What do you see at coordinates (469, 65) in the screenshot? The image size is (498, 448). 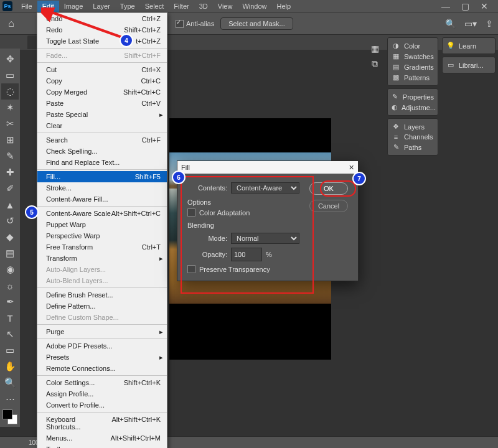 I see `panel-libraries: ▭Librari...` at bounding box center [469, 65].